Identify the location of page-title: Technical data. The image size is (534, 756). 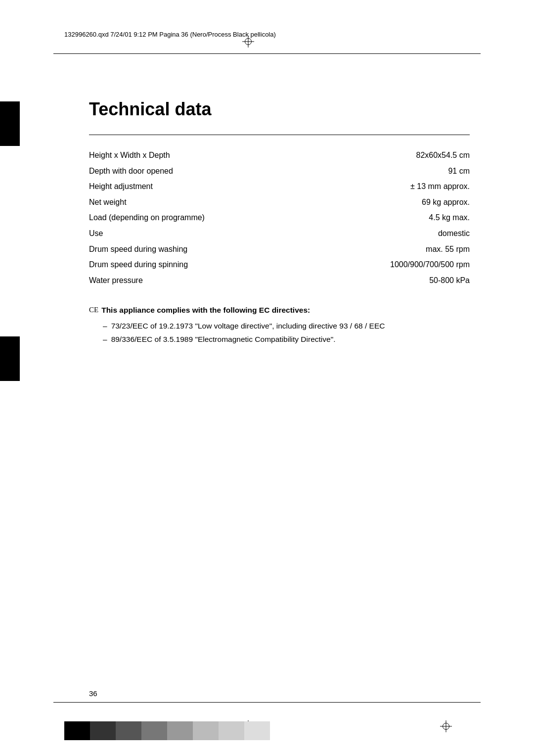
(279, 109).